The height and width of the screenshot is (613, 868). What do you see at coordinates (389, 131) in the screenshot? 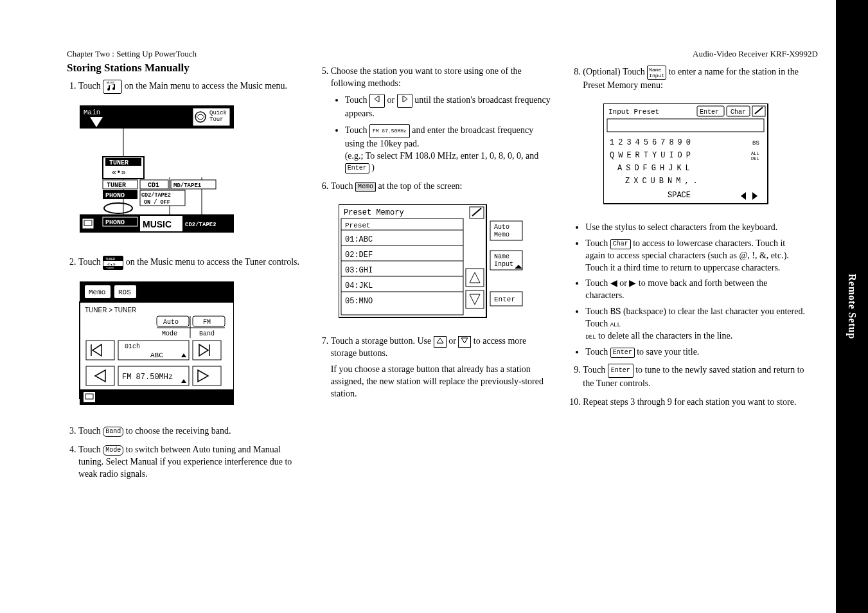
I see `freq-display-icon: FM 87.50MHz` at bounding box center [389, 131].